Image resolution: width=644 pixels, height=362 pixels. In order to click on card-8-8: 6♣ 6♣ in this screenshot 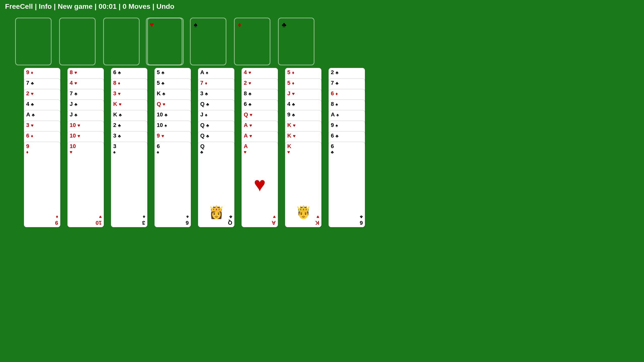, I will do `click(347, 185)`.